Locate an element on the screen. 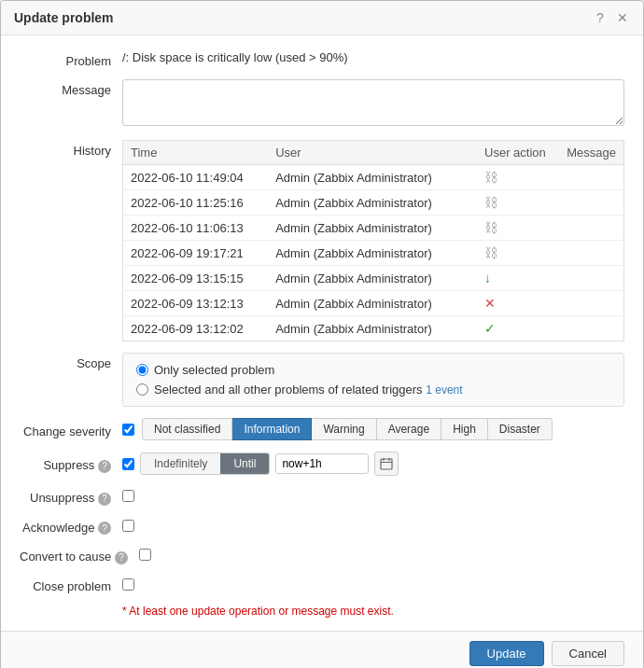  convert-help-icon: ? is located at coordinates (121, 558).